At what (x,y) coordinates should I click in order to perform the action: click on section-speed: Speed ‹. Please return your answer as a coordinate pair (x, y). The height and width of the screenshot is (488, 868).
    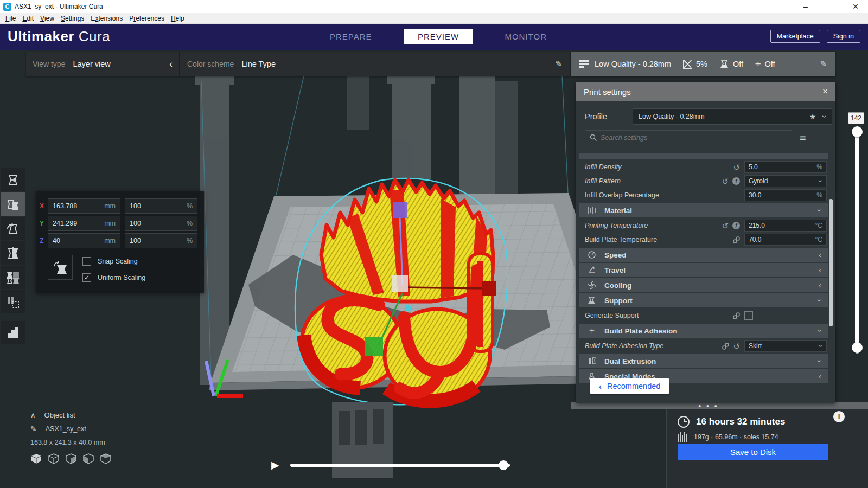
    Looking at the image, I should click on (704, 255).